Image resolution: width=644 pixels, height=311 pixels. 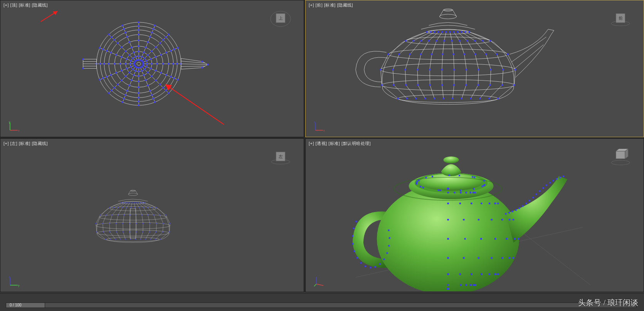 I want to click on viewport-menu-view: [透视], so click(x=321, y=143).